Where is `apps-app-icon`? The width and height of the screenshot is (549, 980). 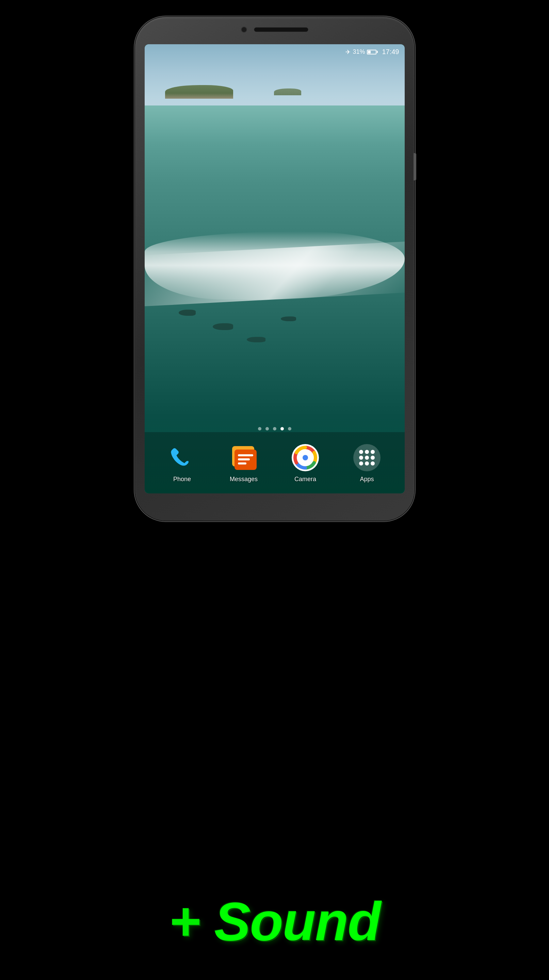 apps-app-icon is located at coordinates (367, 458).